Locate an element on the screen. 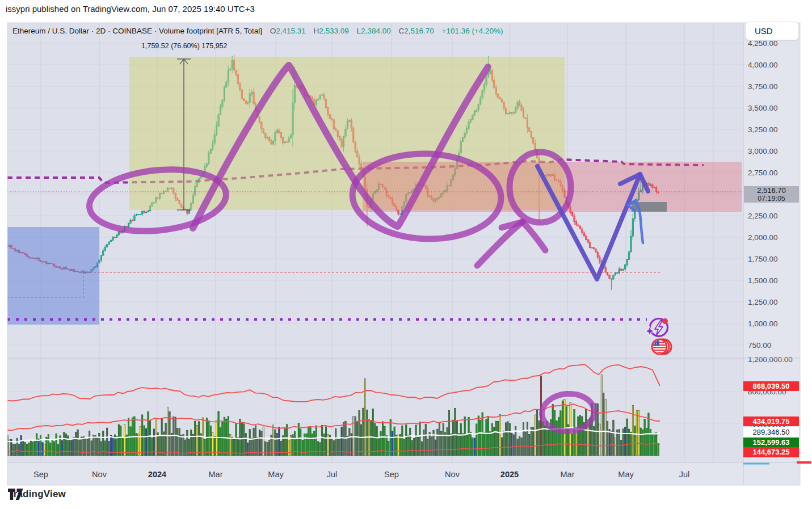  volume-band-upper-label: 868,039.50 is located at coordinates (771, 386).